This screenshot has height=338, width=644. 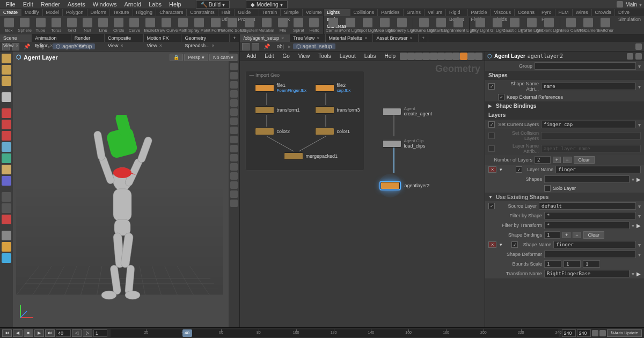 What do you see at coordinates (6, 181) in the screenshot?
I see `vp-tool-snap` at bounding box center [6, 181].